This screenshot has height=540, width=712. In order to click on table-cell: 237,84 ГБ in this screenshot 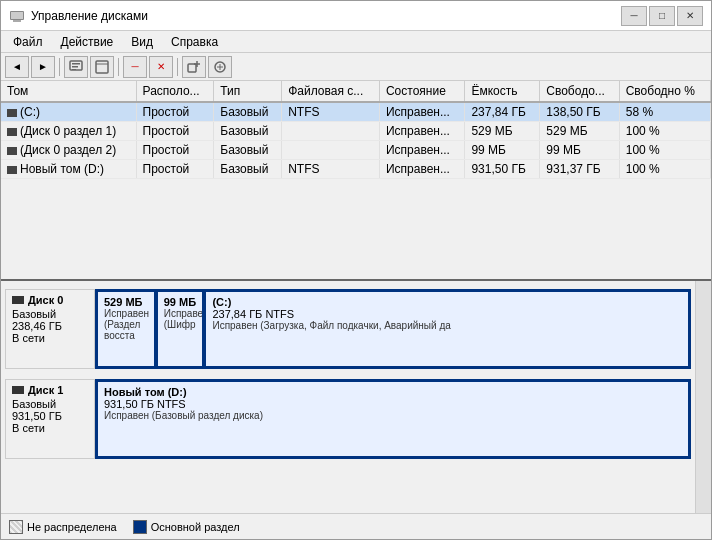, I will do `click(502, 112)`.